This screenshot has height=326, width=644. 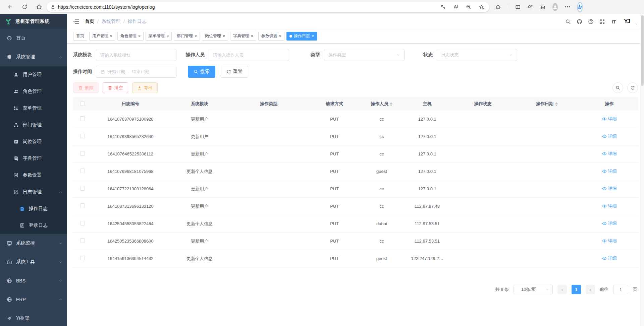 What do you see at coordinates (364, 55) in the screenshot?
I see `type-select: 操作类型` at bounding box center [364, 55].